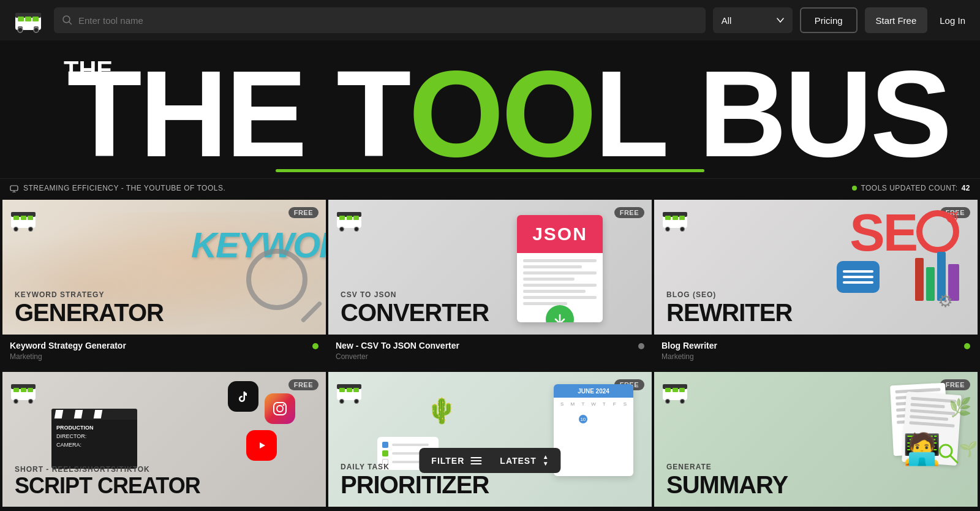 The height and width of the screenshot is (511, 980). I want to click on filter-selected: All, so click(747, 21).